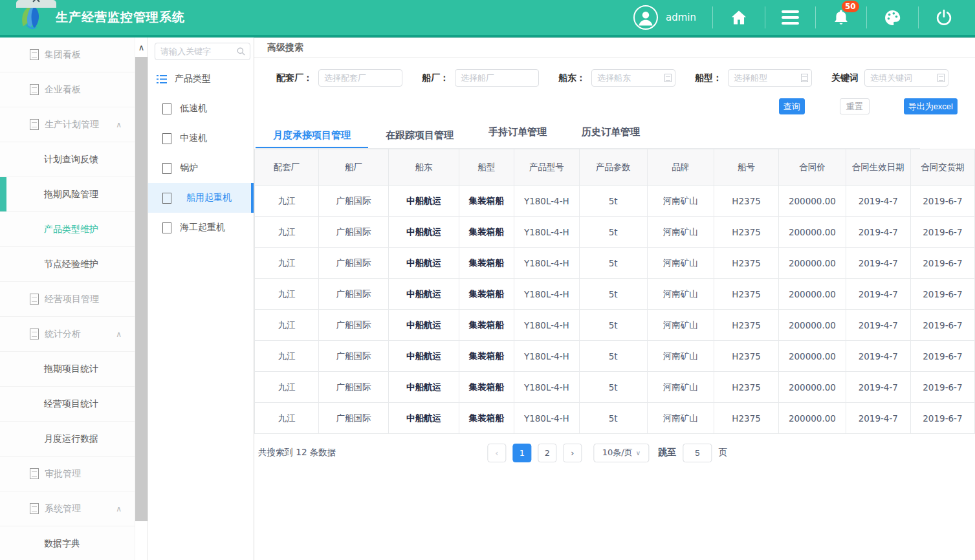 This screenshot has height=560, width=975. What do you see at coordinates (739, 17) in the screenshot?
I see `home-icon` at bounding box center [739, 17].